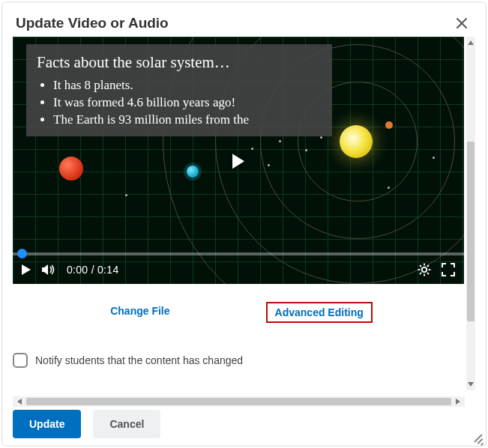 The width and height of the screenshot is (488, 448). What do you see at coordinates (238, 270) in the screenshot?
I see `video-controls: 0:00 / 0:14` at bounding box center [238, 270].